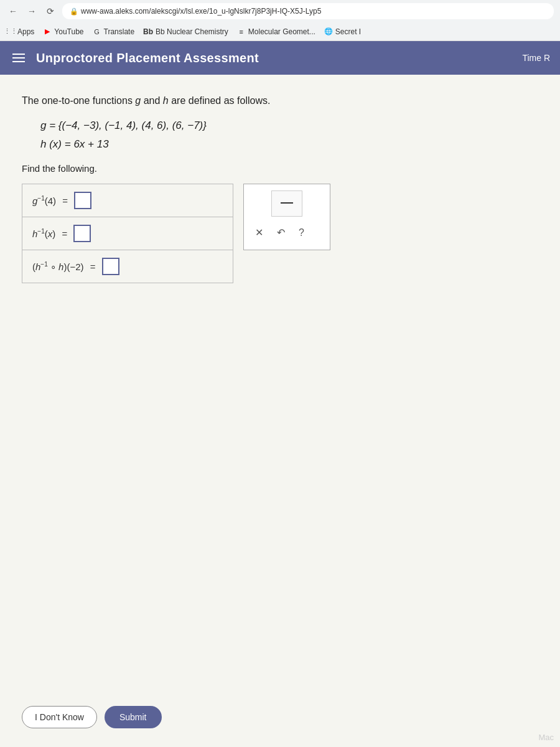  Describe the element at coordinates (280, 11) in the screenshot. I see `address-bar-row: ← → ⟳ 🔒 www-awa.aleks.com/alekscgi/x/lsl…` at that location.